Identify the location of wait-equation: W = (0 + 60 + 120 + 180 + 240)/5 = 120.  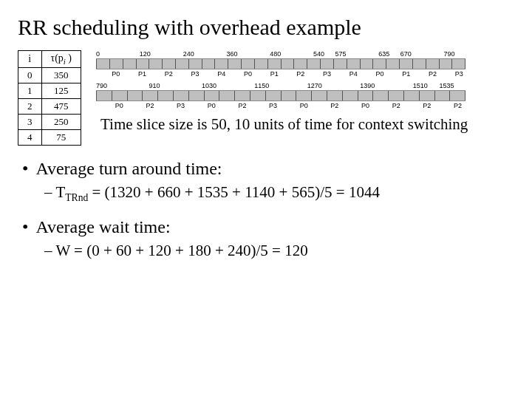
(279, 251).